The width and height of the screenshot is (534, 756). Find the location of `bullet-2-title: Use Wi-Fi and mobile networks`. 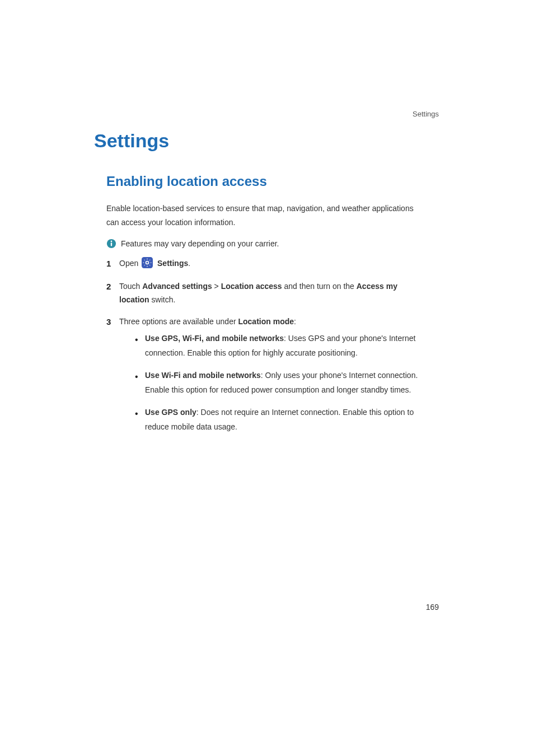

bullet-2-title: Use Wi-Fi and mobile networks is located at coordinates (203, 375).